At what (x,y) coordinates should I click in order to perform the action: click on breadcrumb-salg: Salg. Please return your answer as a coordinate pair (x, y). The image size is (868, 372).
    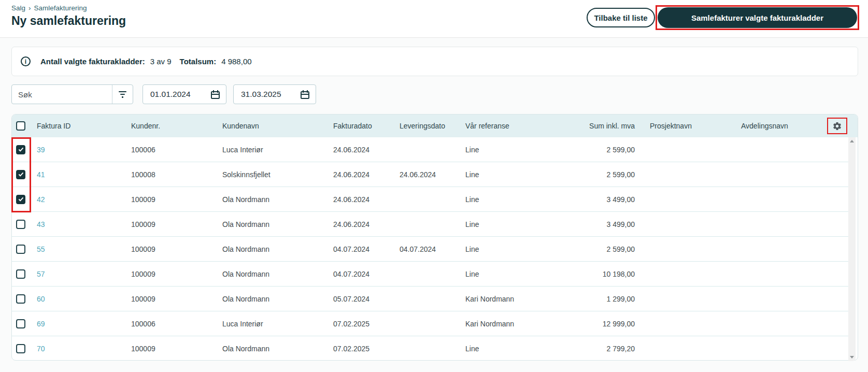
    Looking at the image, I should click on (19, 8).